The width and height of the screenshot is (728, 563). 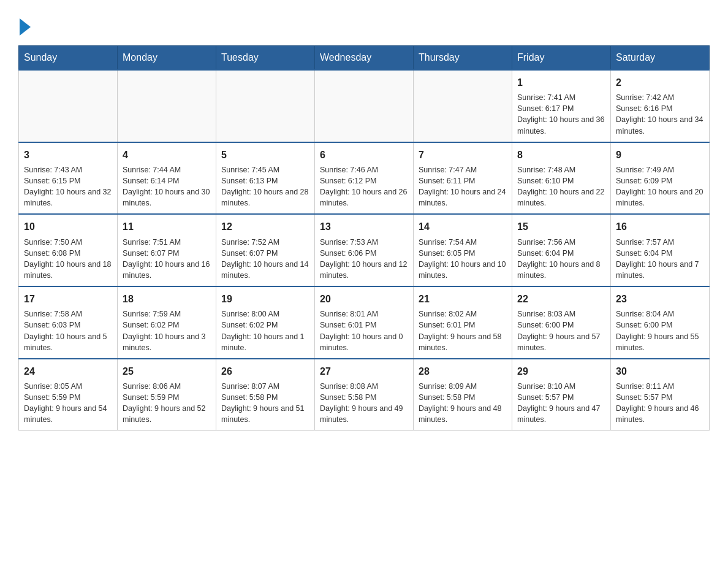 What do you see at coordinates (364, 395) in the screenshot?
I see `week-row-5: 24Sunrise: 8:05 AM Sunset: 5:59 PM Dayli…` at bounding box center [364, 395].